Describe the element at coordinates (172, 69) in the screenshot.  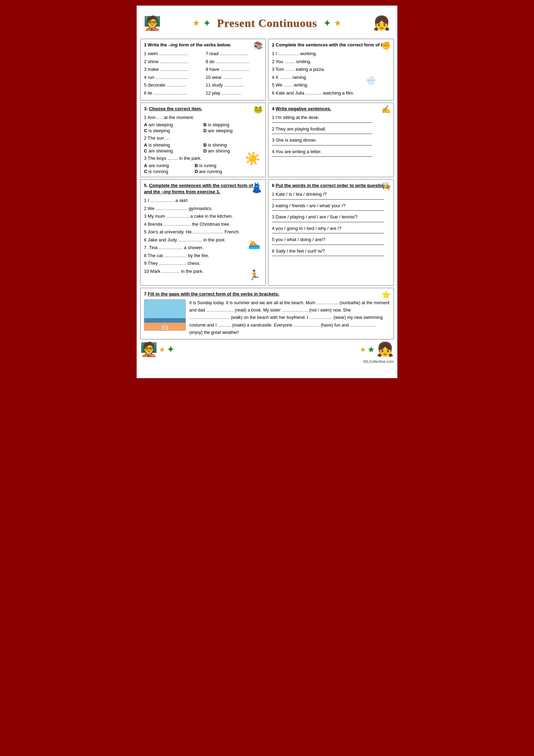
I see `verb-3: 3 make ……………….` at that location.